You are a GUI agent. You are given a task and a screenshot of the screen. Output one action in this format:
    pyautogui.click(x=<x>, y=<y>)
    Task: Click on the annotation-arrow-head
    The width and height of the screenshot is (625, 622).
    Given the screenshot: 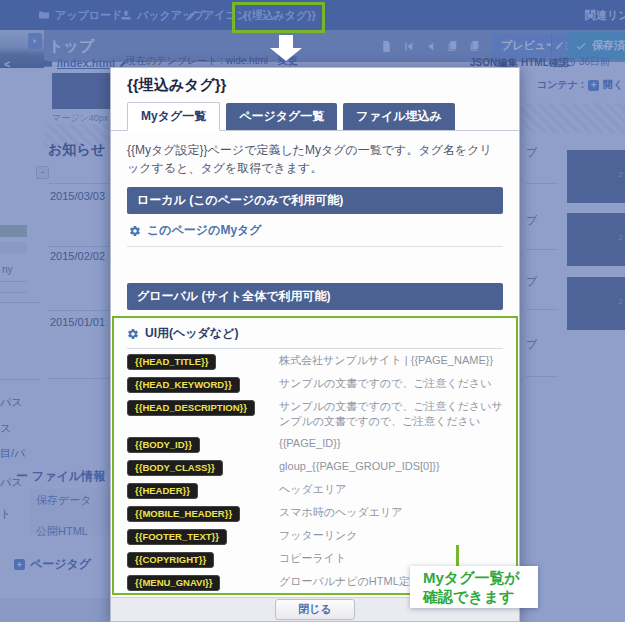 What is the action you would take?
    pyautogui.click(x=286, y=54)
    